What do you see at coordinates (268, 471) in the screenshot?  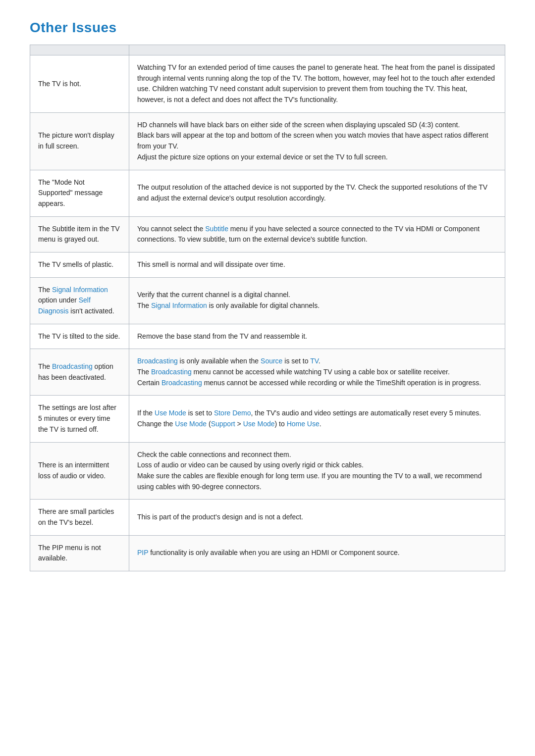 I see `table-row: There is an intermittent loss of audio o…` at bounding box center [268, 471].